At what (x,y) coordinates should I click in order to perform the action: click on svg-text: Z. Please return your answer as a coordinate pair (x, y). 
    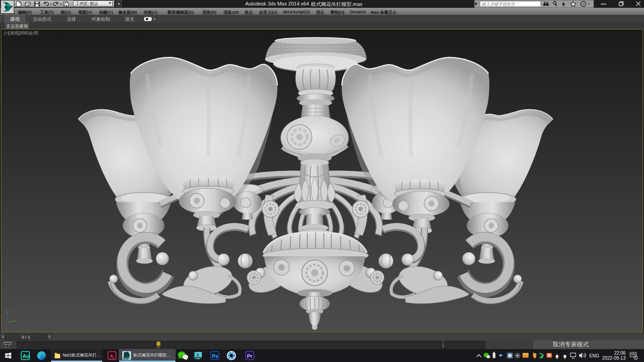
    Looking at the image, I should click on (7, 312).